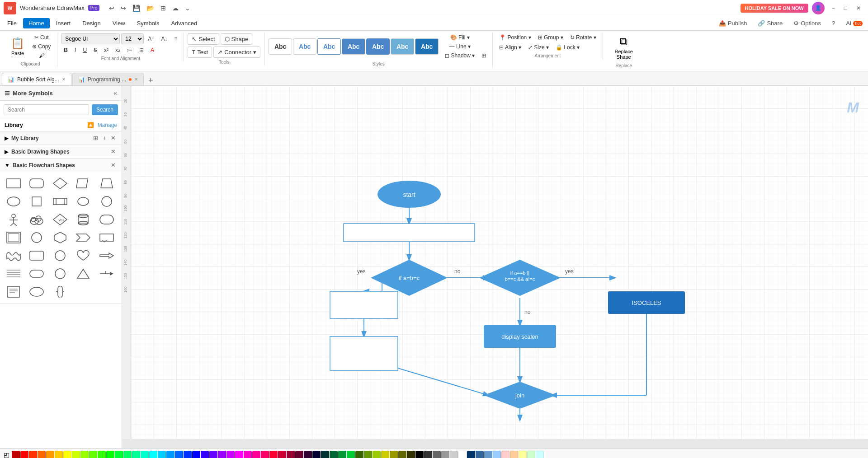 The height and width of the screenshot is (458, 868). Describe the element at coordinates (854, 23) in the screenshot. I see `ai-button: AI hot` at that location.